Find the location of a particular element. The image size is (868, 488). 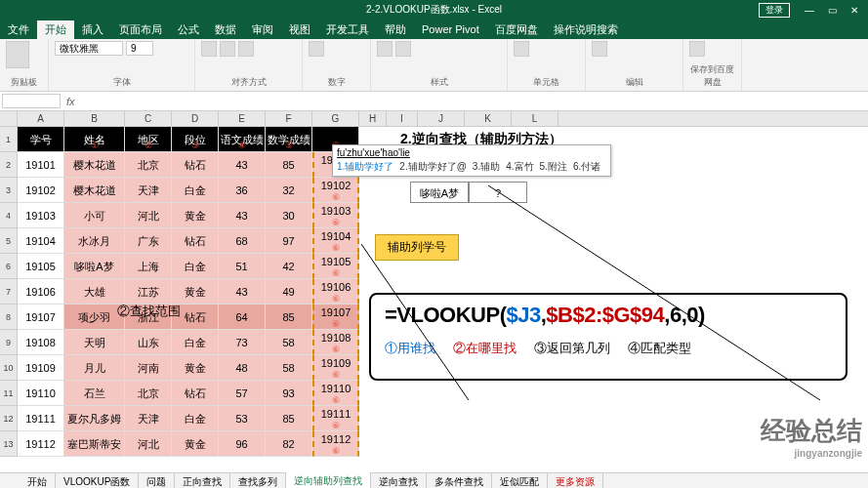

cell: 36 is located at coordinates (242, 190).